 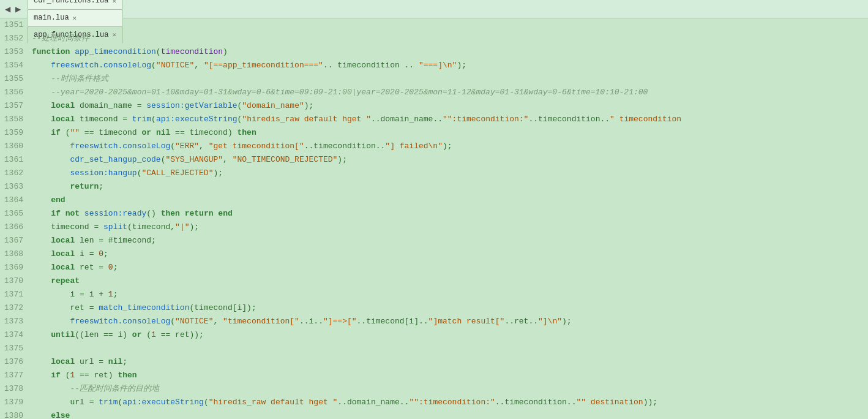 What do you see at coordinates (450, 254) in the screenshot?
I see `line-content: local i = 0;` at bounding box center [450, 254].